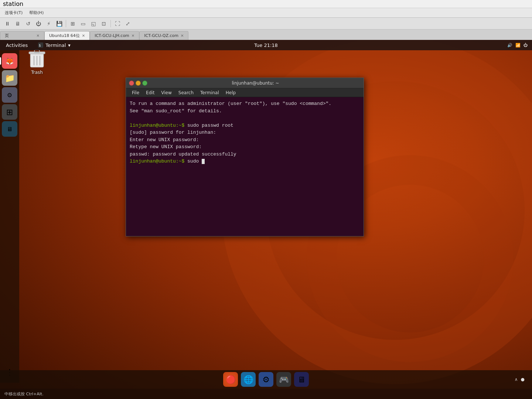 The height and width of the screenshot is (399, 532). I want to click on tab-page: 页 ✕, so click(22, 35).